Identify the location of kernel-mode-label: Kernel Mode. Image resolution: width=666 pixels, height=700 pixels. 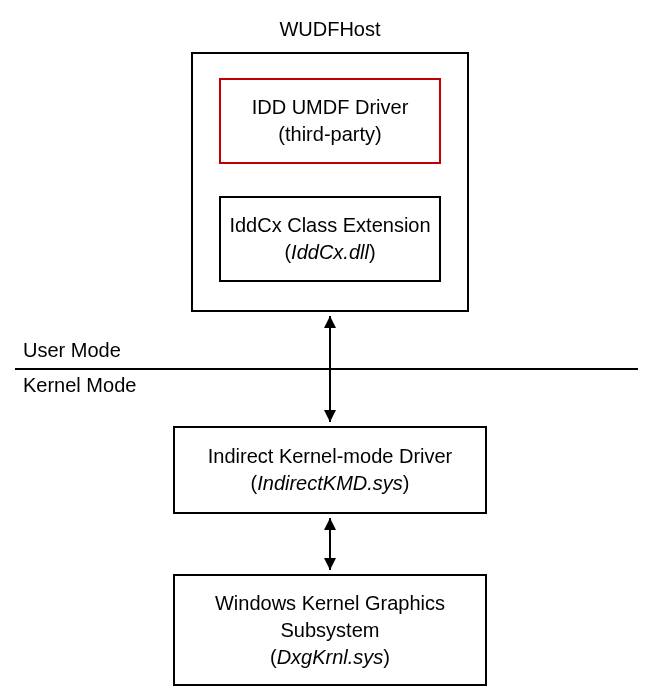
(80, 386).